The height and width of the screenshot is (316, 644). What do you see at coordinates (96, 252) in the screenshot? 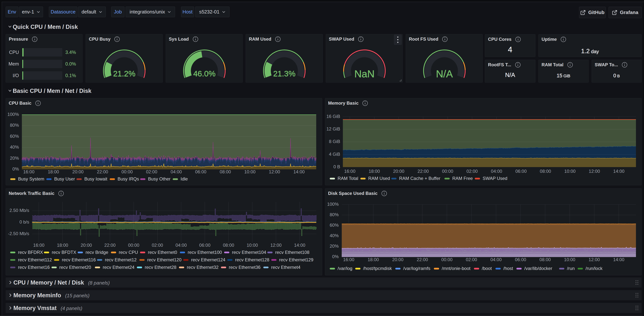
I see `svg-text: recv Bridge` at bounding box center [96, 252].